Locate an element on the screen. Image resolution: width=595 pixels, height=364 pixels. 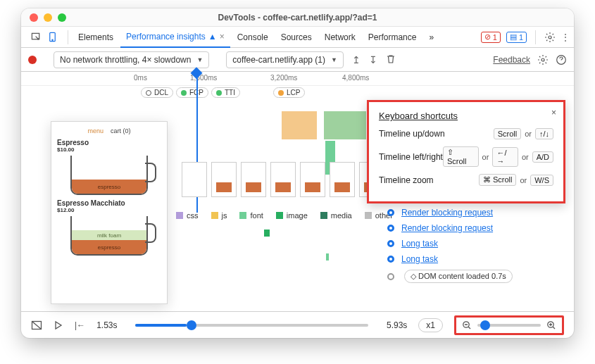
shortcut-label: Timeline zoom is located at coordinates (406, 180).